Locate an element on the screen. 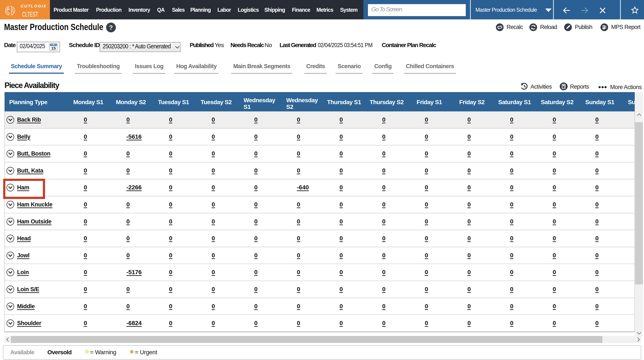 The width and height of the screenshot is (644, 360). svg-text: 15 is located at coordinates (54, 48).